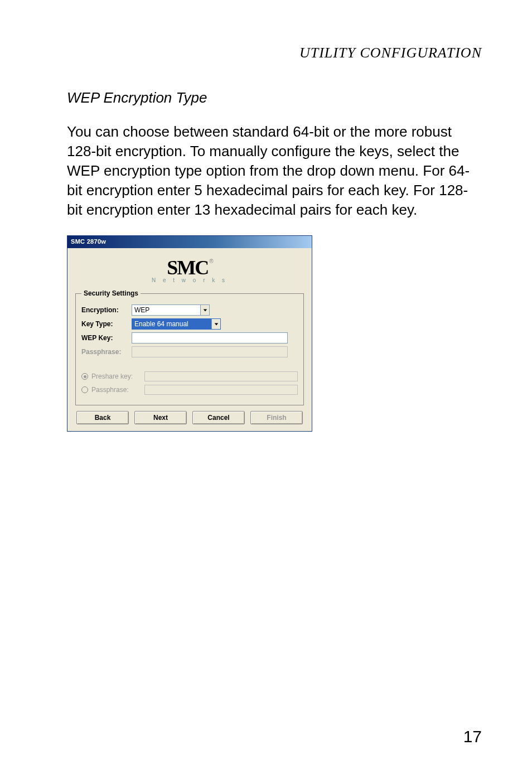 The image size is (532, 774). What do you see at coordinates (107, 338) in the screenshot?
I see `label-wep-key: WEP Key:` at bounding box center [107, 338].